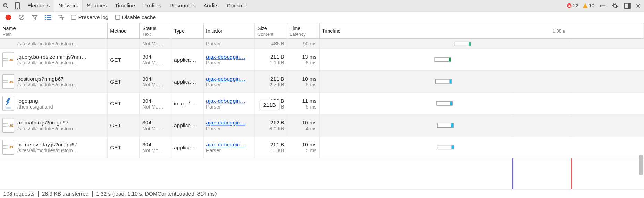 Image resolution: width=644 pixels, height=198 pixels. What do you see at coordinates (54, 31) in the screenshot?
I see `col-name: Name Path` at bounding box center [54, 31].